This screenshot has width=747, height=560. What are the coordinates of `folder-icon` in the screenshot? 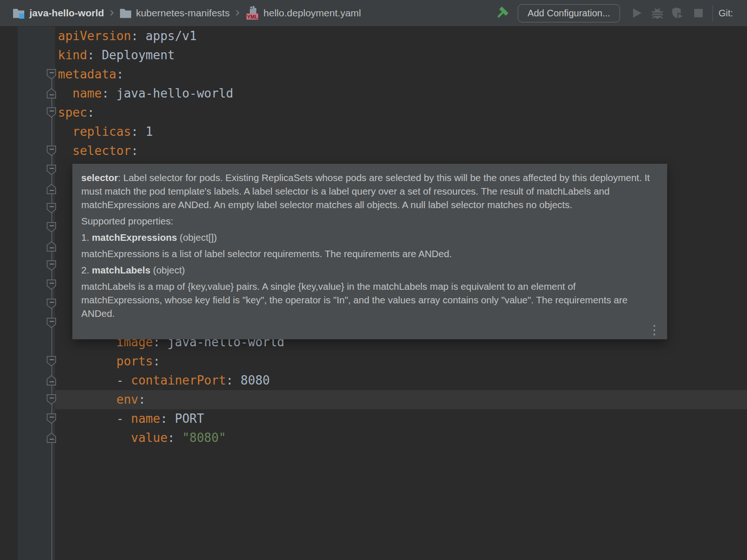 It's located at (126, 13).